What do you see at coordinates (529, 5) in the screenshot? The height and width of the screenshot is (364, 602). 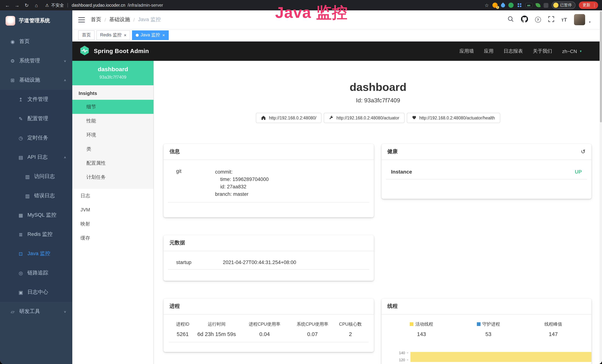 I see `extension-on-switch-icon: on` at bounding box center [529, 5].